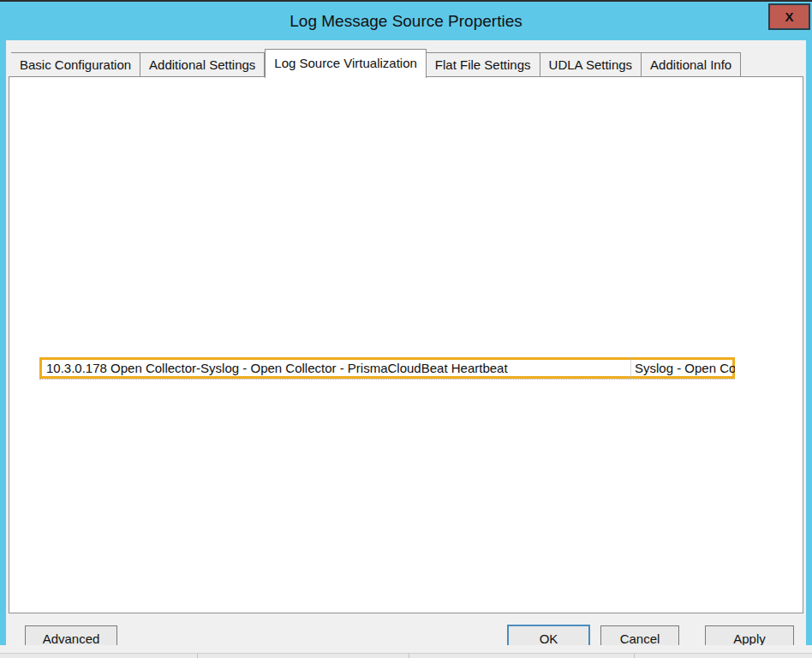  I want to click on tab: Additional Info, so click(691, 65).